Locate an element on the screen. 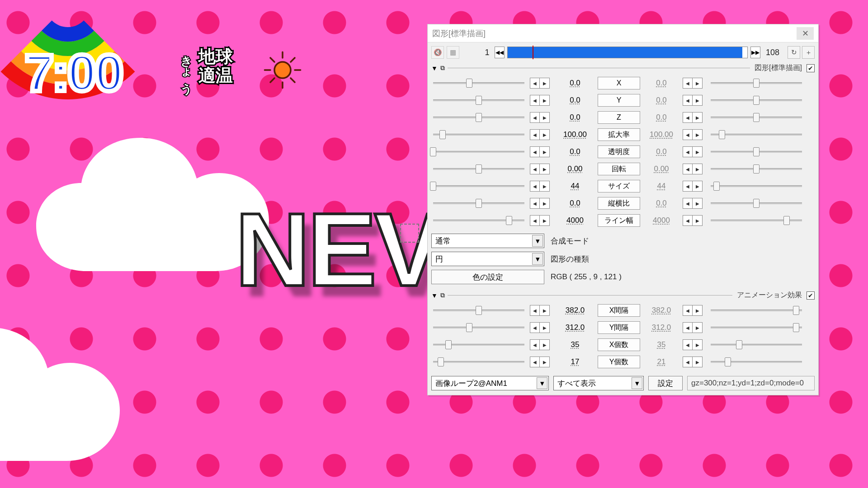 This screenshot has height=488, width=868. param-name-button: Y個数 is located at coordinates (619, 362).